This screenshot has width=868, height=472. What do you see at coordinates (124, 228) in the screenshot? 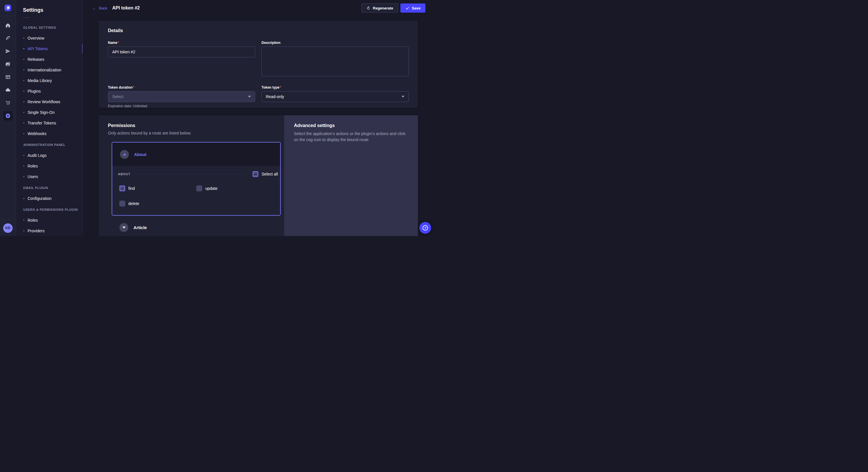
I see `expand-toggle-button` at bounding box center [124, 228].